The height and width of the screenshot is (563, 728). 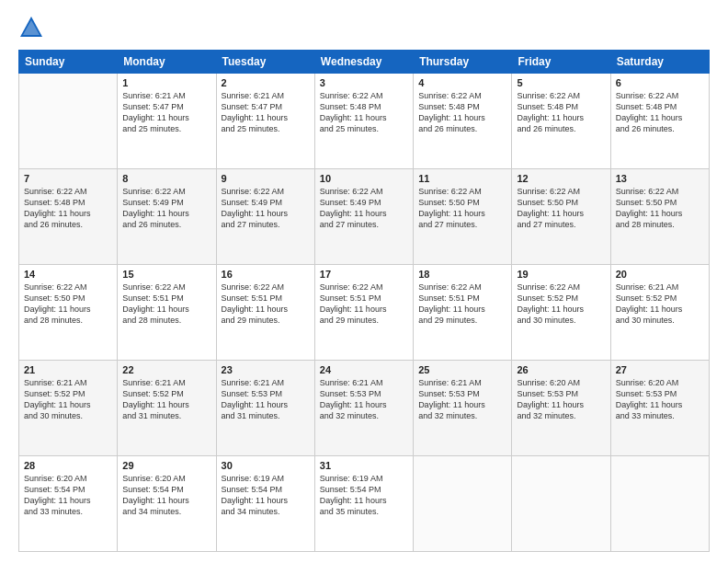 I want to click on calendar-cell: 8Sunrise: 6:22 AM Sunset: 5:49 PM Daylig…, so click(x=167, y=217).